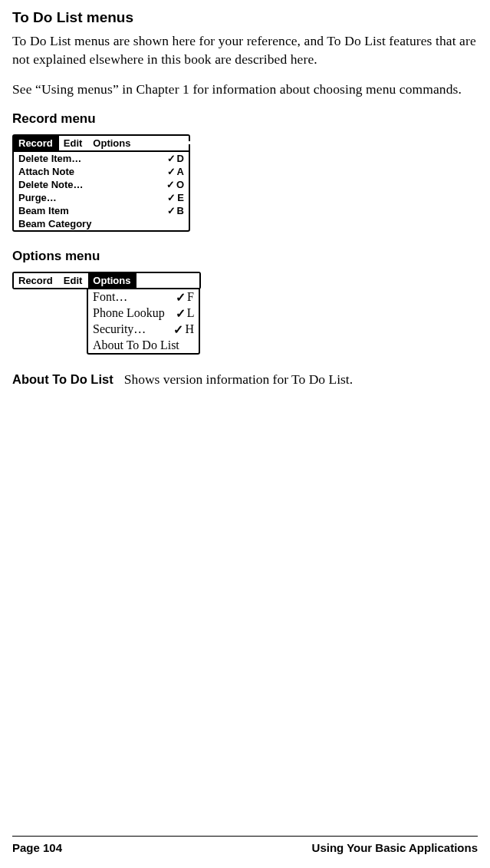 Image resolution: width=490 pixels, height=868 pixels. I want to click on menu-item-beam-category: Beam Category, so click(101, 224).